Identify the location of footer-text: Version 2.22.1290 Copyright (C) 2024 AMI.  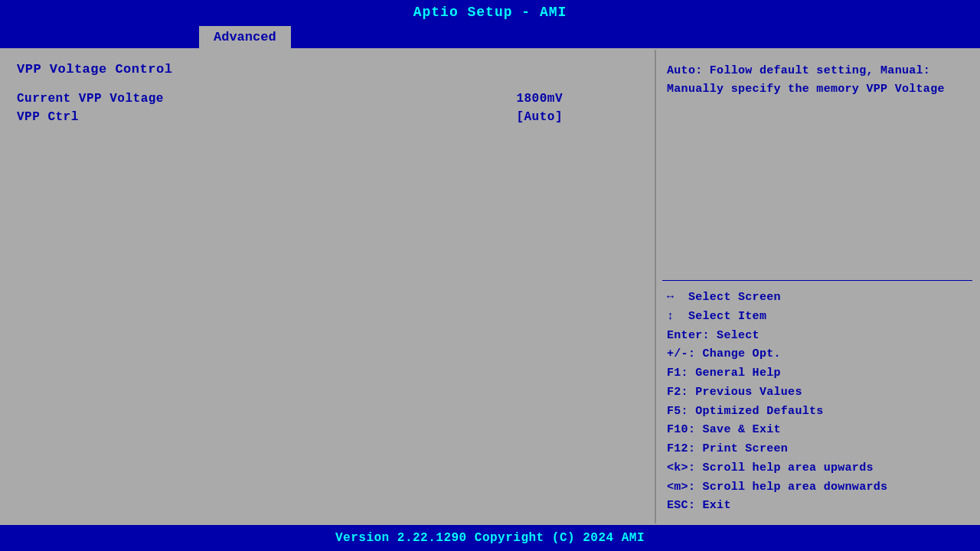
(490, 538).